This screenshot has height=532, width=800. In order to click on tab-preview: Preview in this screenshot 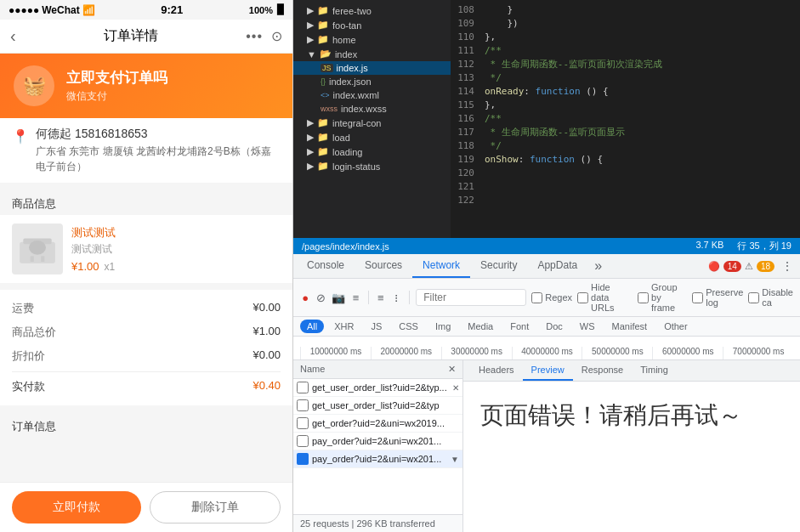, I will do `click(548, 371)`.